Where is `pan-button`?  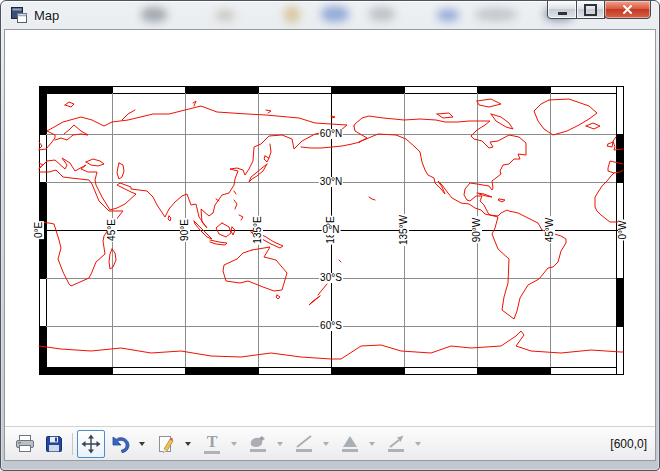
pan-button is located at coordinates (91, 444).